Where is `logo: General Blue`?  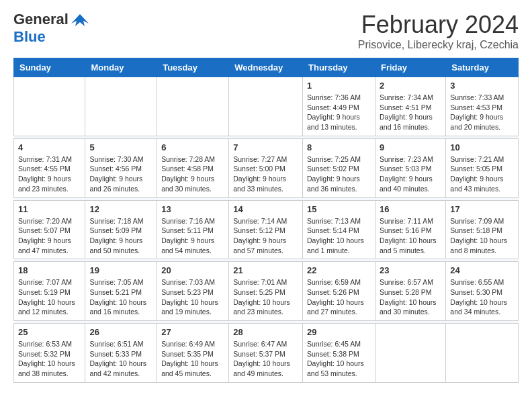
logo: General Blue is located at coordinates (52, 28).